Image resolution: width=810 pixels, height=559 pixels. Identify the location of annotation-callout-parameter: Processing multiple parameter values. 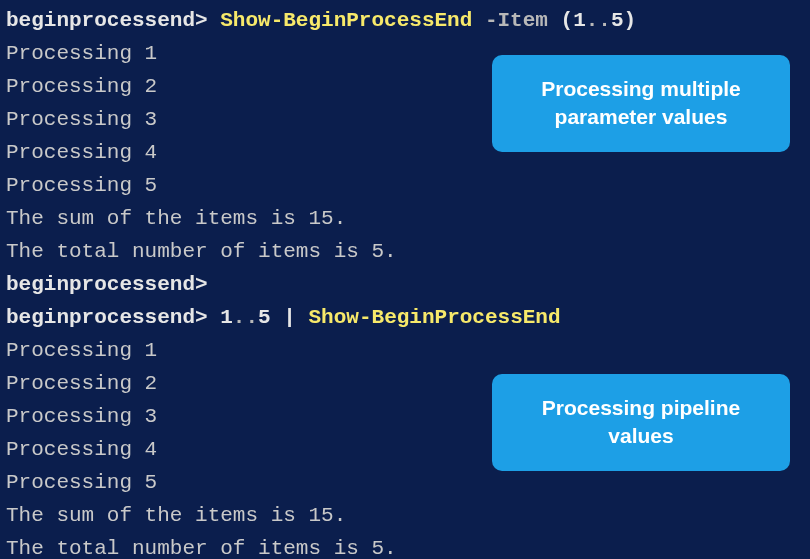
(641, 104).